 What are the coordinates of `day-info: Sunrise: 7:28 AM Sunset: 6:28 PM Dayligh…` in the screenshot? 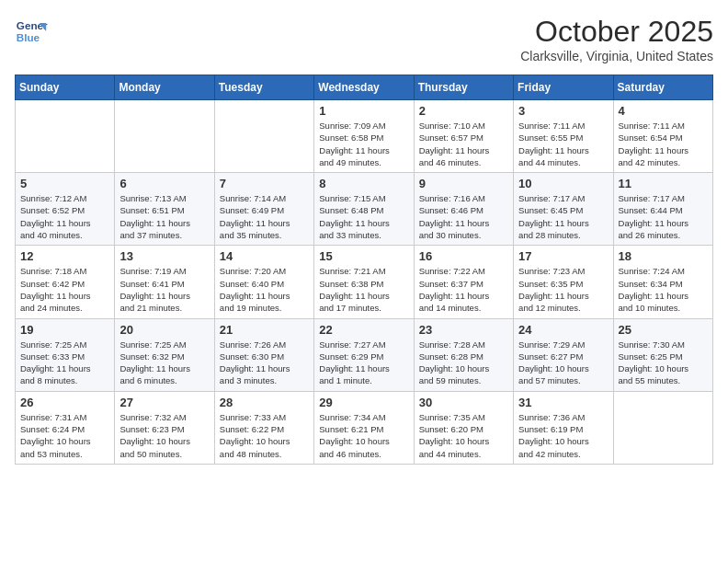 It's located at (463, 362).